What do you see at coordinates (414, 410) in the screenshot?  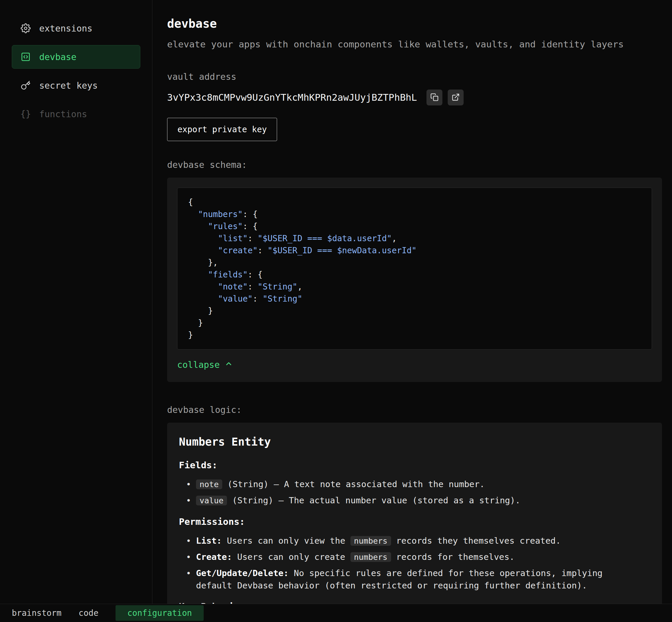 I see `logic-label: devbase logic:` at bounding box center [414, 410].